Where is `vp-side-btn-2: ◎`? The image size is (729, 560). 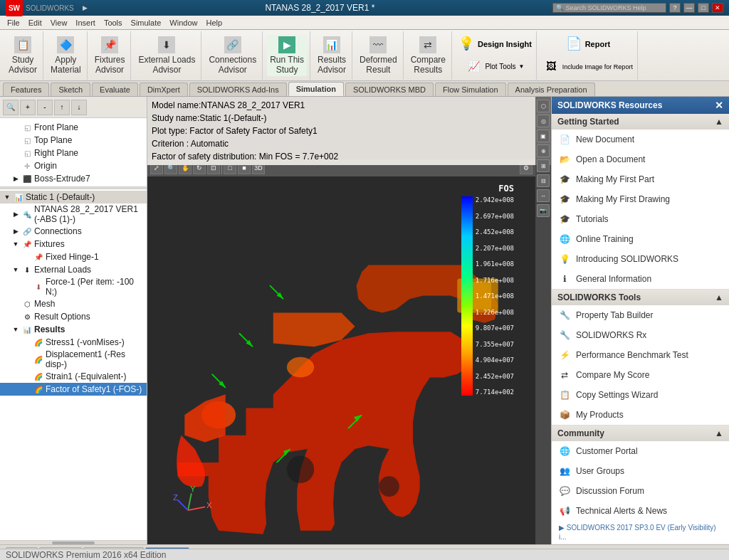 vp-side-btn-2: ◎ is located at coordinates (543, 121).